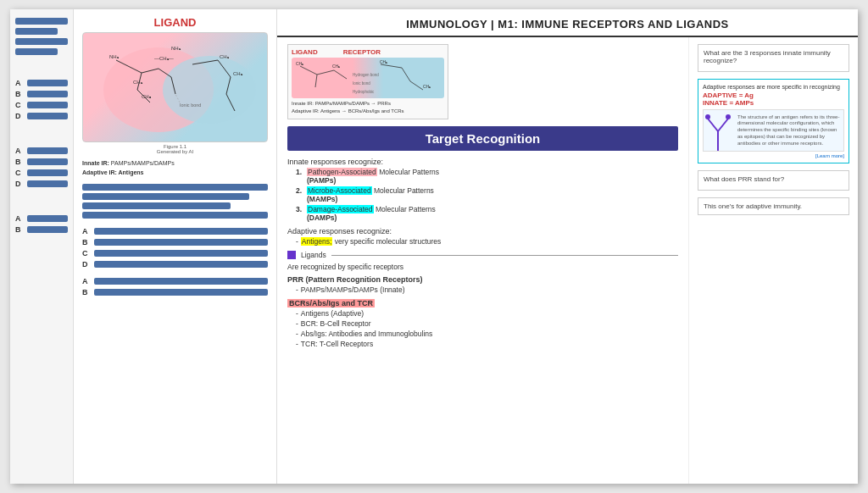 The height and width of the screenshot is (493, 868). Describe the element at coordinates (181, 253) in the screenshot. I see `mid-bar-c` at that location.